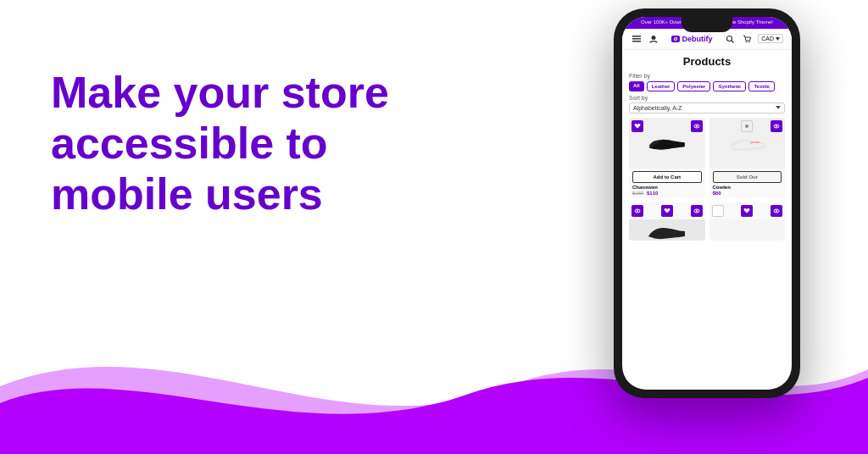  Describe the element at coordinates (771, 39) in the screenshot. I see `cad-dropdown: CAD` at that location.